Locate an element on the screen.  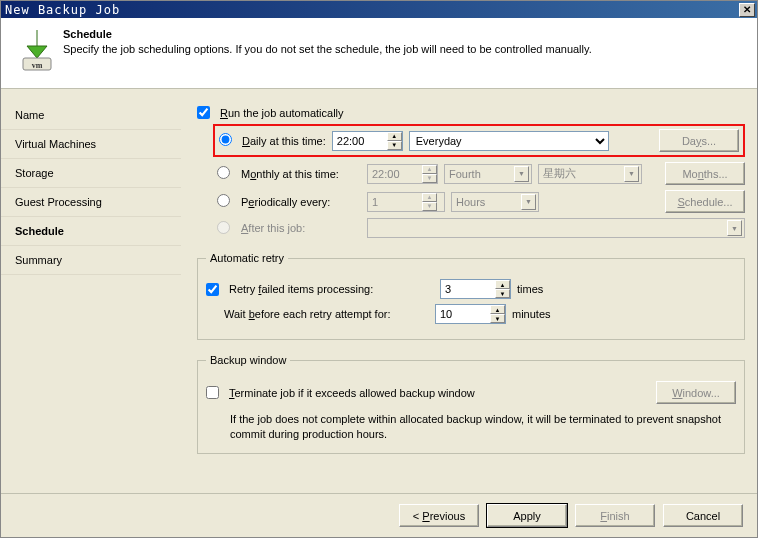
days-button: Days... is located at coordinates (699, 140).